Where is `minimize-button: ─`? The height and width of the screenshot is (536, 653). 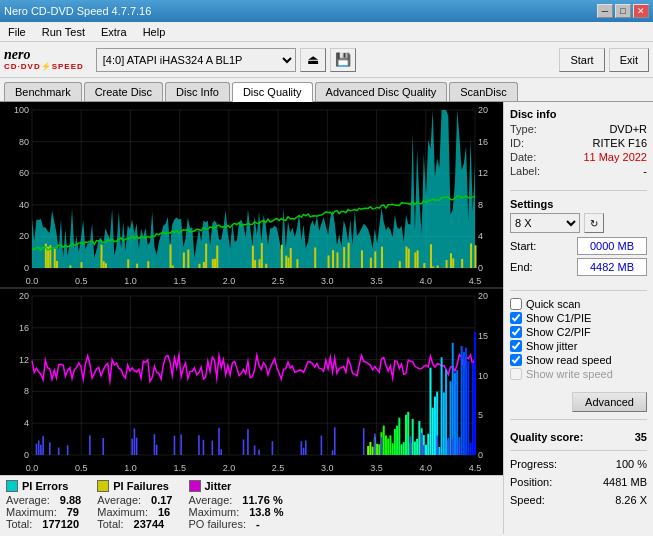 minimize-button: ─ is located at coordinates (605, 11).